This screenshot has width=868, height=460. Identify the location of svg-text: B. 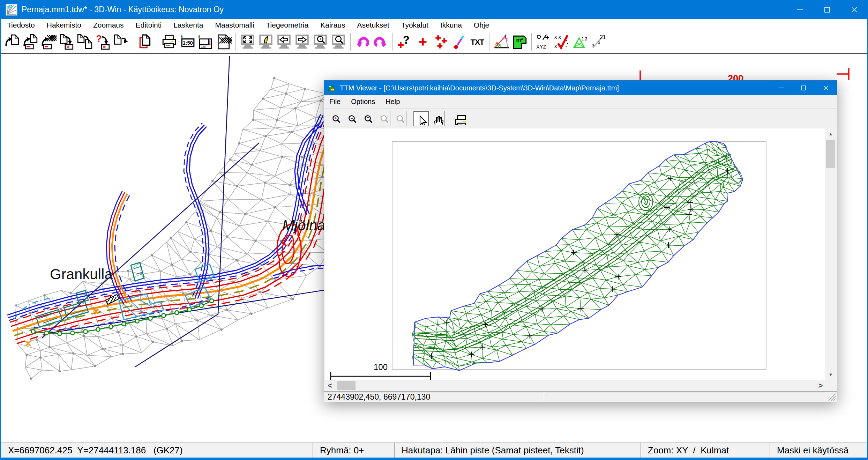
(500, 46).